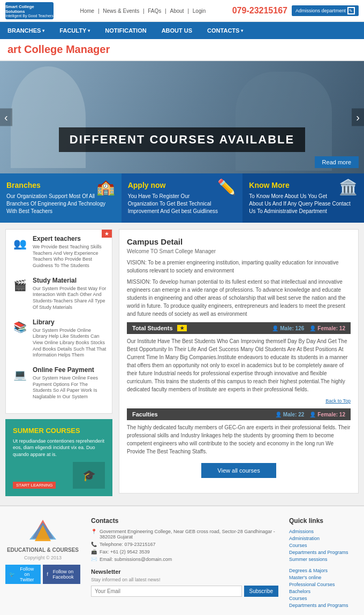  What do you see at coordinates (154, 11) in the screenshot?
I see `top-nav-faqs: FAQs` at bounding box center [154, 11].